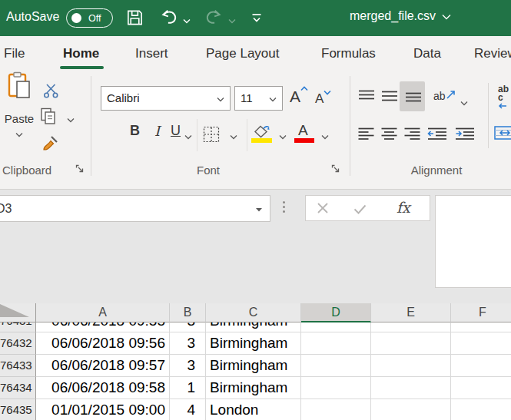 This screenshot has width=511, height=420. What do you see at coordinates (103, 389) in the screenshot?
I see `cell-a: 06/06/2018 09:58` at bounding box center [103, 389].